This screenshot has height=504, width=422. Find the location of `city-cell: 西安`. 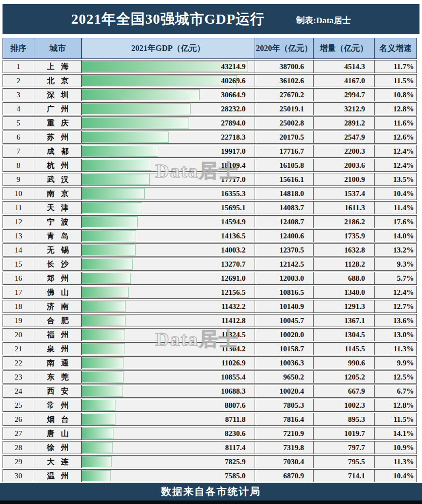

city-cell: 西安 is located at coordinates (57, 391).